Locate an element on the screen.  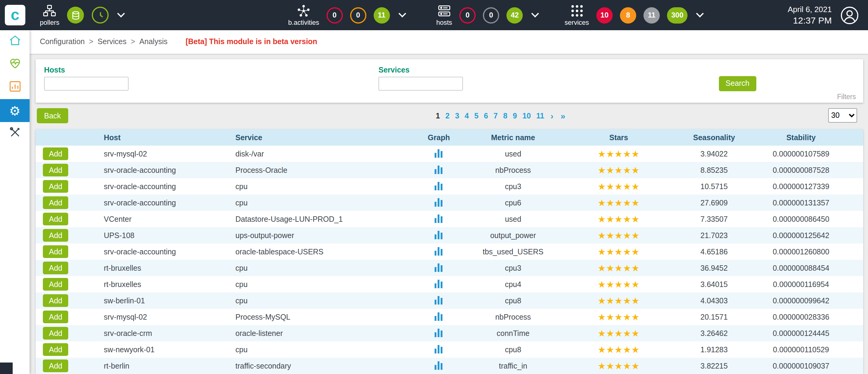
page-link-current: 1 is located at coordinates (438, 116).